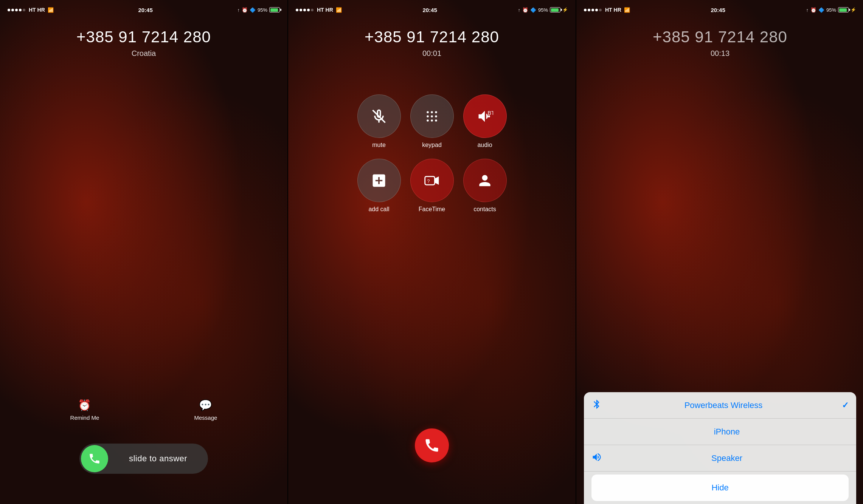  What do you see at coordinates (831, 10) in the screenshot?
I see `battery-pct-3: 95%` at bounding box center [831, 10].